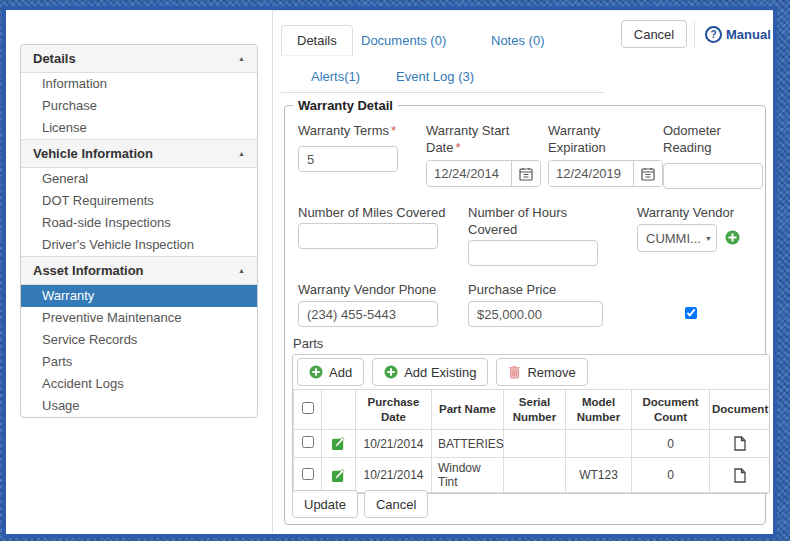  I want to click on model-number-cell, so click(599, 444).